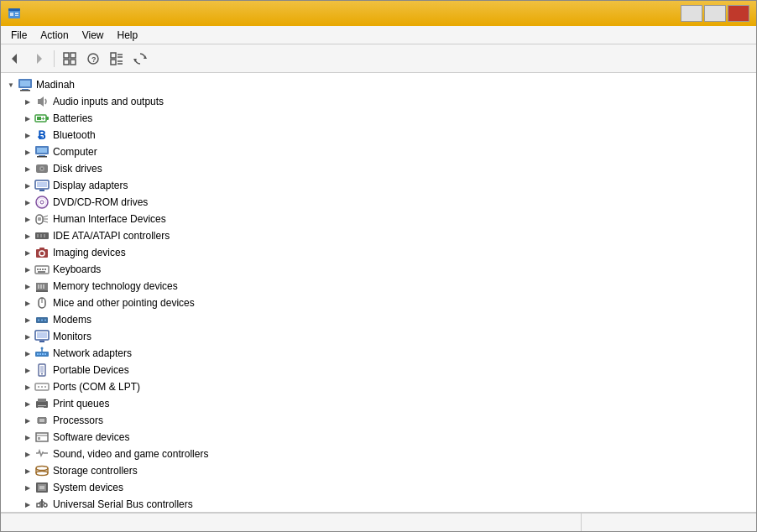 This screenshot has width=757, height=532. Describe the element at coordinates (387, 185) in the screenshot. I see `tree-item: ▶Display adapters` at that location.